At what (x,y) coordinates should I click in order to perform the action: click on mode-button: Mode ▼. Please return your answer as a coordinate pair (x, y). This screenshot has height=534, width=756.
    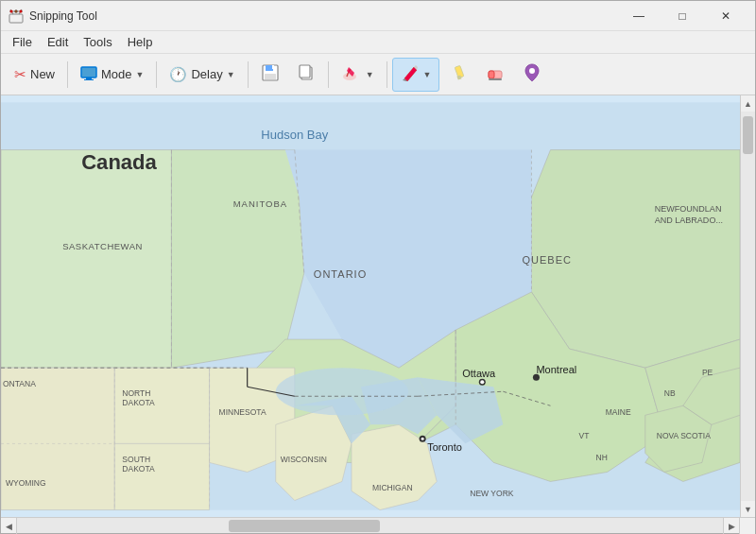
    Looking at the image, I should click on (112, 75).